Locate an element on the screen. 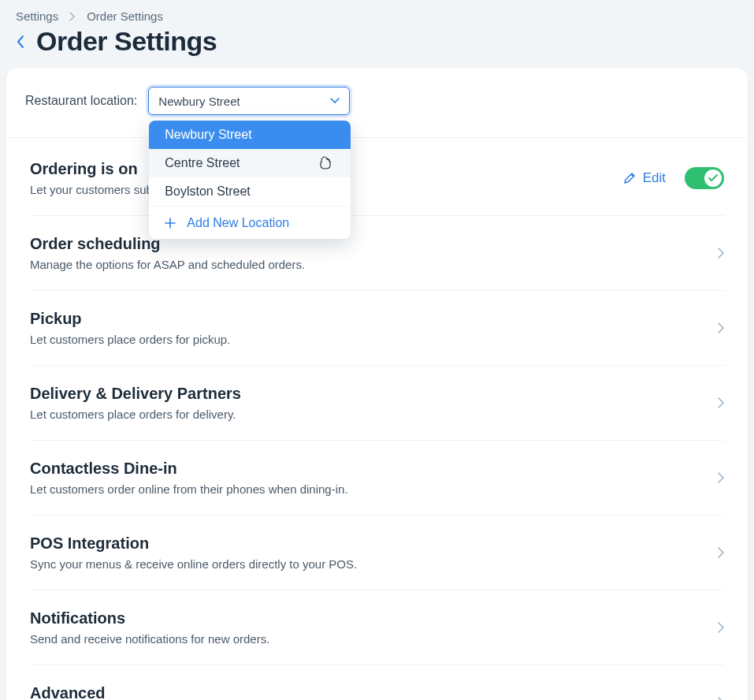 The width and height of the screenshot is (754, 700). plus-icon is located at coordinates (170, 223).